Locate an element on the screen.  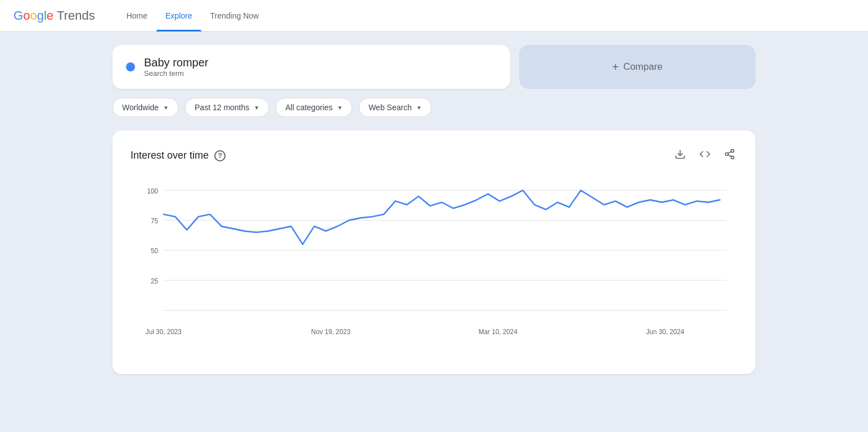
main-nav: Home Explore Trending Now is located at coordinates (192, 16).